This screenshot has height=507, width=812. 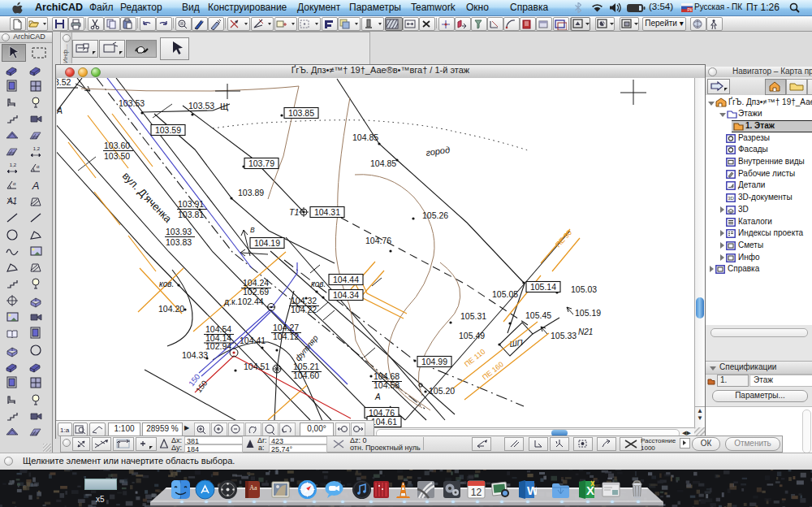 I want to click on svg-text: 3D, so click(x=731, y=198).